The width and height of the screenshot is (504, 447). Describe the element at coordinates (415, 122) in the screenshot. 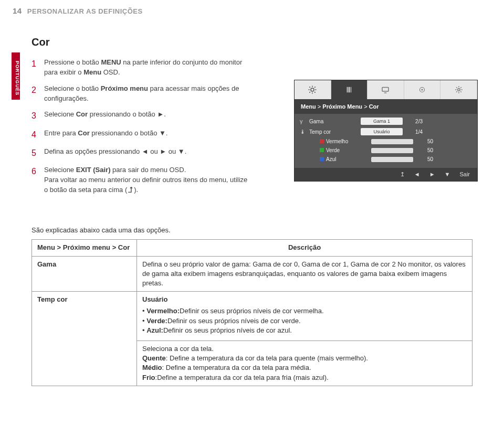

I see `osd-page: 2/3` at that location.